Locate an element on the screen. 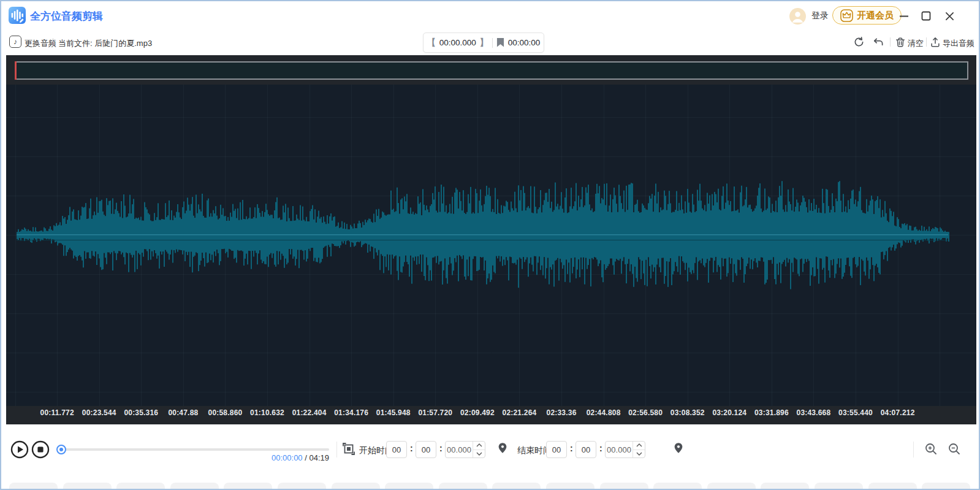 This screenshot has height=490, width=980. vip-button: 开通会员 is located at coordinates (867, 15).